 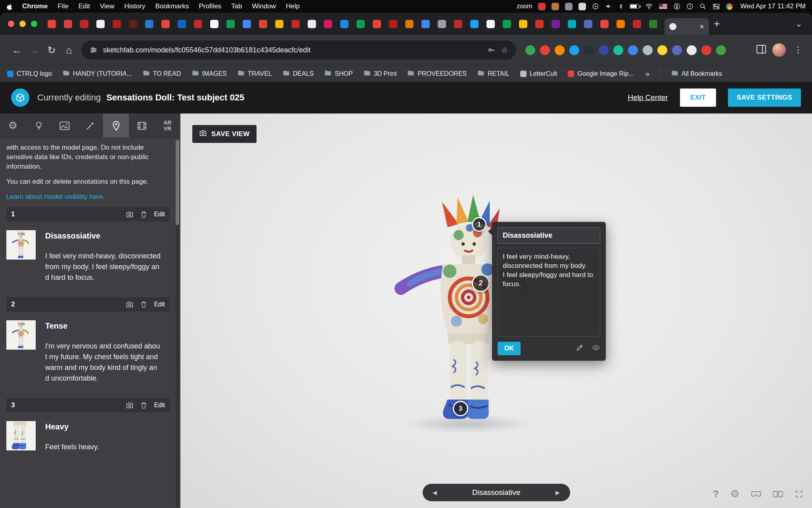 What do you see at coordinates (649, 6) in the screenshot?
I see `wifi-icon` at bounding box center [649, 6].